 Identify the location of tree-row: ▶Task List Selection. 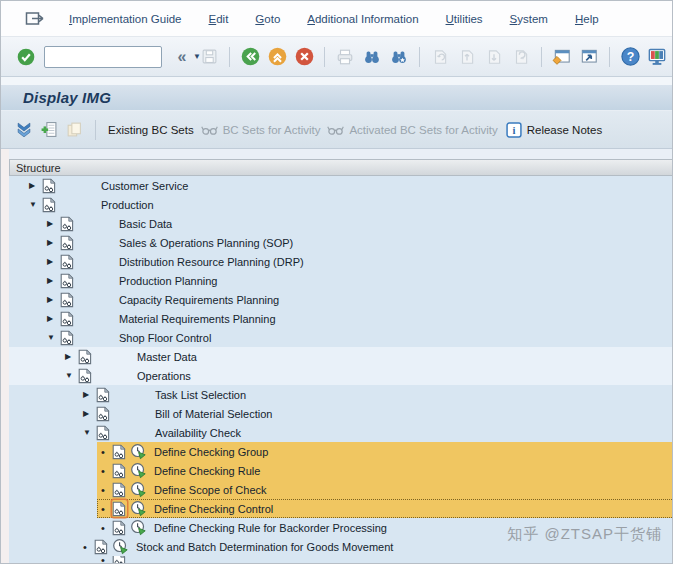
(340, 394).